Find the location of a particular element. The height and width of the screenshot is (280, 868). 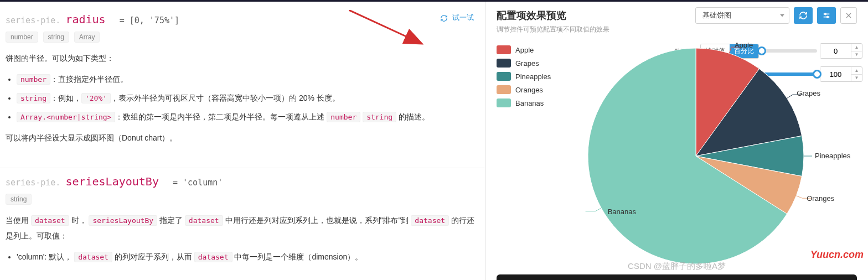

legend-label: Oranges is located at coordinates (529, 90).